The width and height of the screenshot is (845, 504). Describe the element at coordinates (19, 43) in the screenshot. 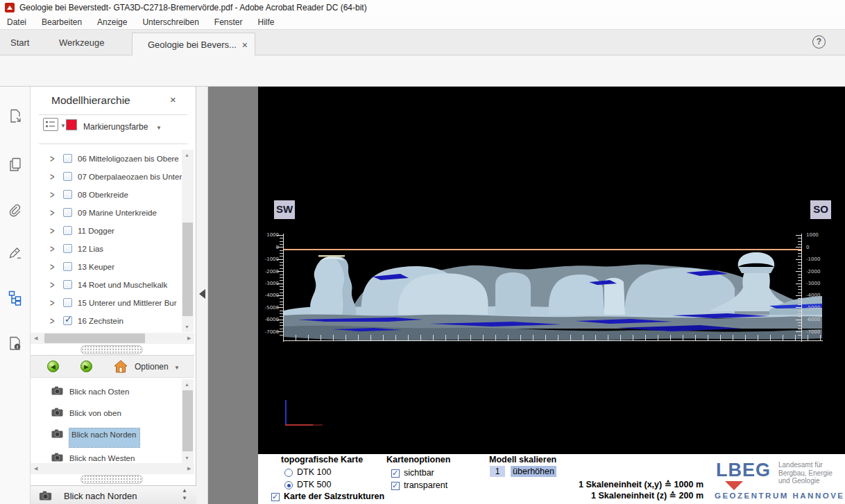

I see `tab-start: Start` at that location.